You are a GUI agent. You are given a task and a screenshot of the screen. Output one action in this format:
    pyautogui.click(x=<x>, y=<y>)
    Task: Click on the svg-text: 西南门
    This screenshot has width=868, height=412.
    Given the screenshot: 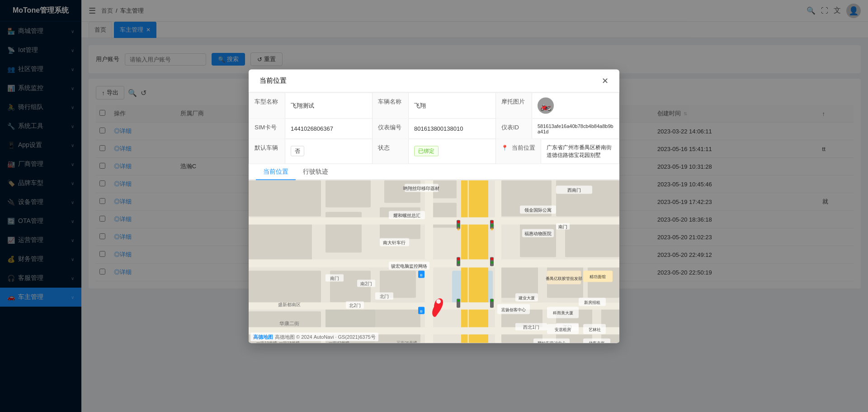 What is the action you would take?
    pyautogui.click(x=574, y=190)
    